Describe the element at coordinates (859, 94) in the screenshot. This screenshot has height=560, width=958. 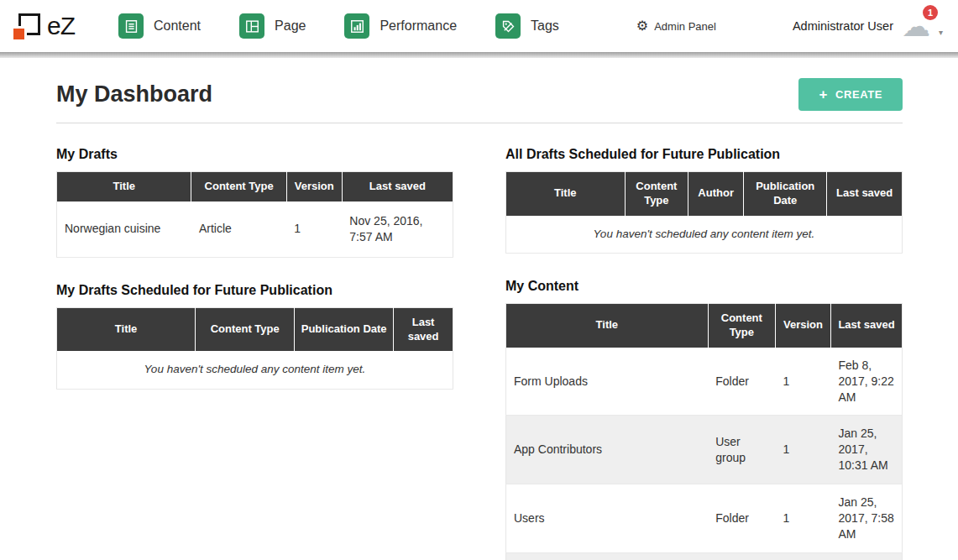
I see `create-button-label: CREATE` at that location.